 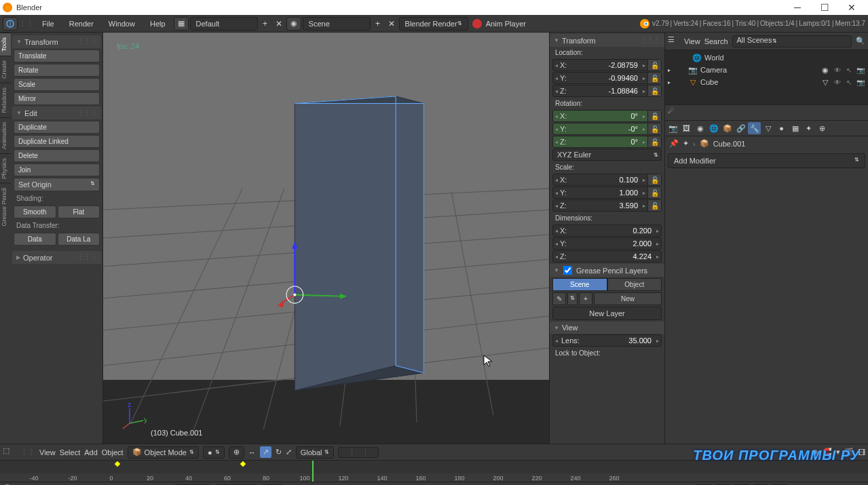 What do you see at coordinates (607, 206) in the screenshot?
I see `scale-z-field: ◂Z:3.590▸🔓` at bounding box center [607, 206].